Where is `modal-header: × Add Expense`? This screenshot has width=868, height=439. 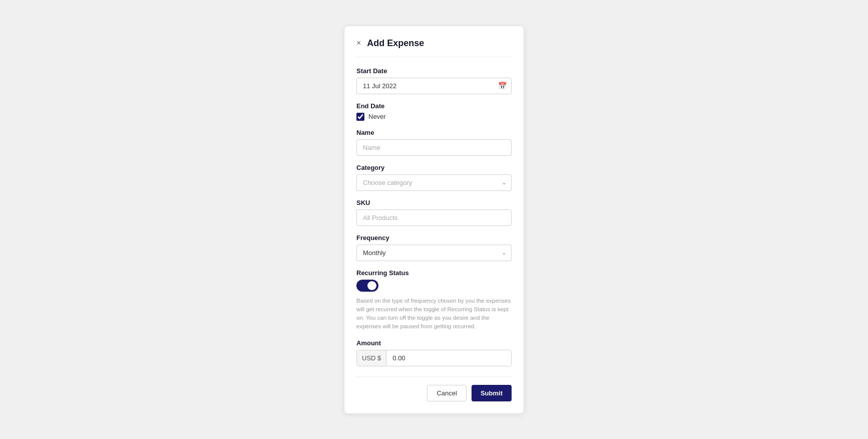 modal-header: × Add Expense is located at coordinates (434, 48).